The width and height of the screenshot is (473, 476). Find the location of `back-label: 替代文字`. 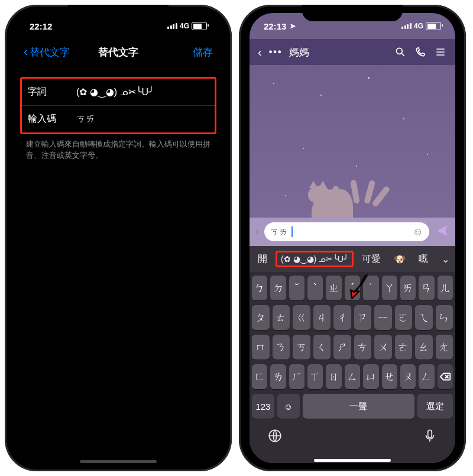

back-label: 替代文字 is located at coordinates (50, 52).